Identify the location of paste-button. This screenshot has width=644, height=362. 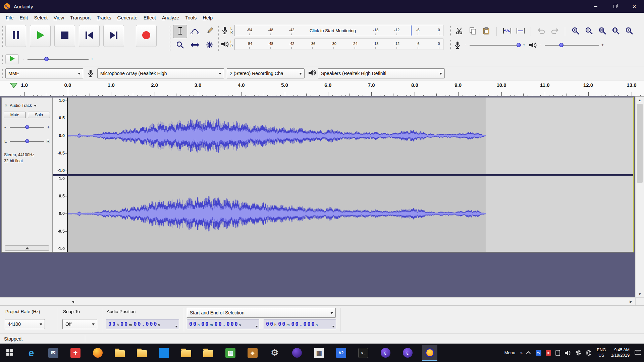
(486, 32).